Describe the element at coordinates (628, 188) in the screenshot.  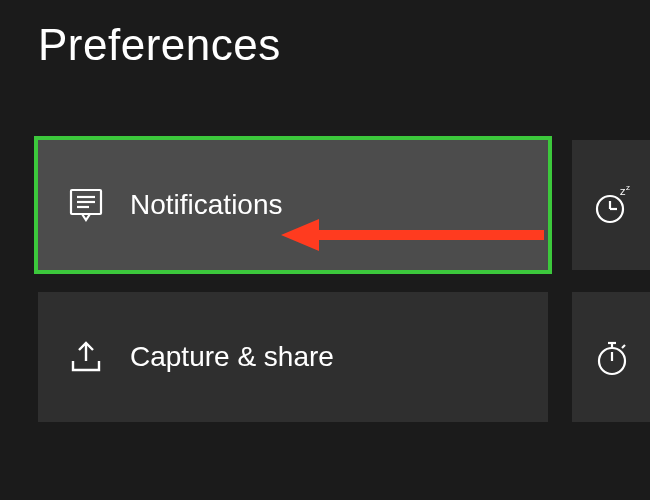
I see `svg-text: z` at that location.